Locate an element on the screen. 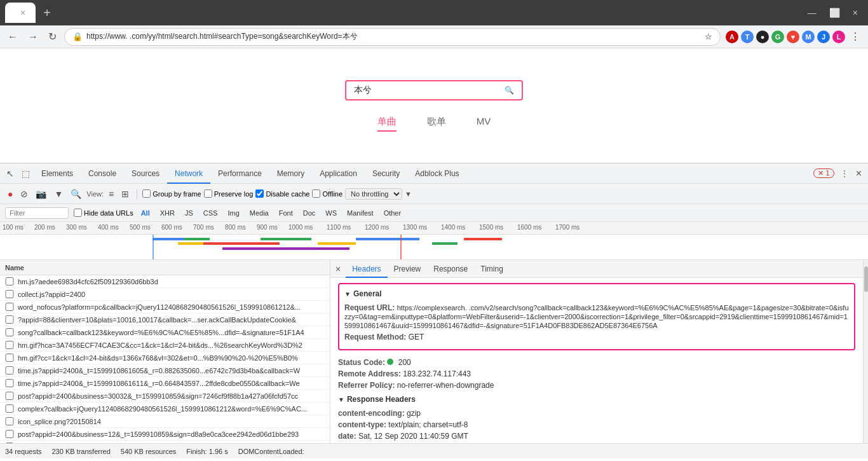  filter-all: All is located at coordinates (146, 213).